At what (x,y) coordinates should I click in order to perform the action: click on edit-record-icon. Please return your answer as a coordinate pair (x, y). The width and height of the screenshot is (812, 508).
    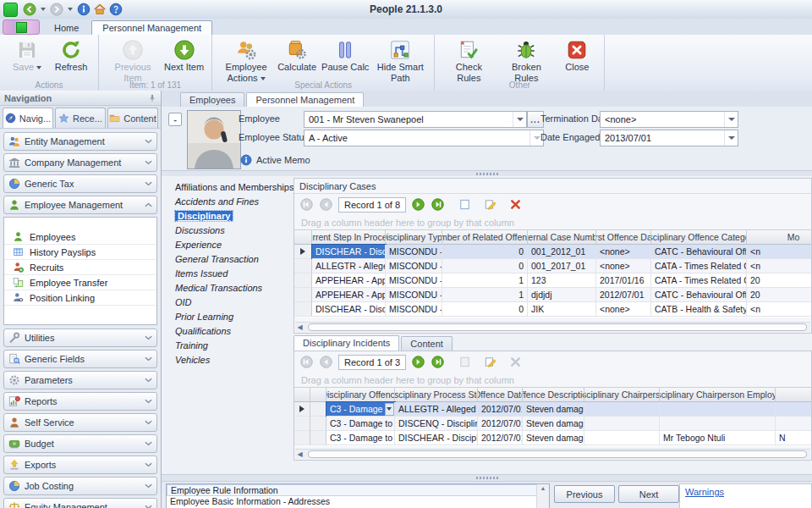
    Looking at the image, I should click on (490, 362).